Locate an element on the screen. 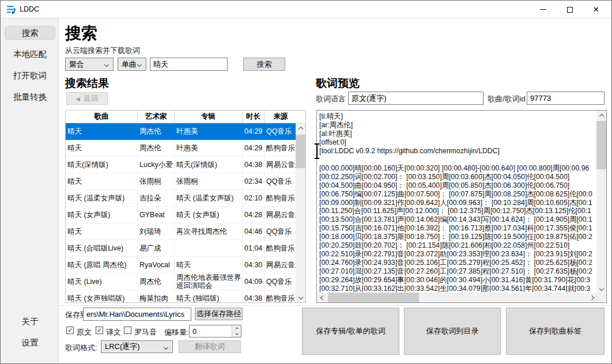  scroll-left-icon is located at coordinates (322, 297).